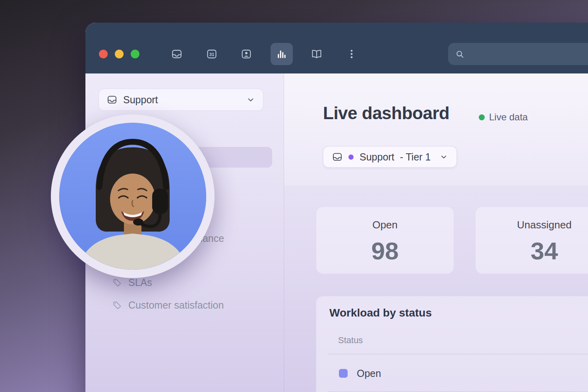 The width and height of the screenshot is (588, 392). Describe the element at coordinates (385, 240) in the screenshot. I see `stat-card-open: Open 98` at that location.